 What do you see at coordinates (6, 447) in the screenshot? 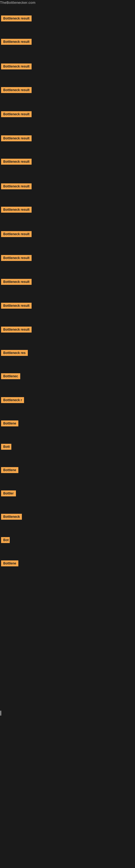
I see `bottleneck-row: Bott` at bounding box center [6, 447].